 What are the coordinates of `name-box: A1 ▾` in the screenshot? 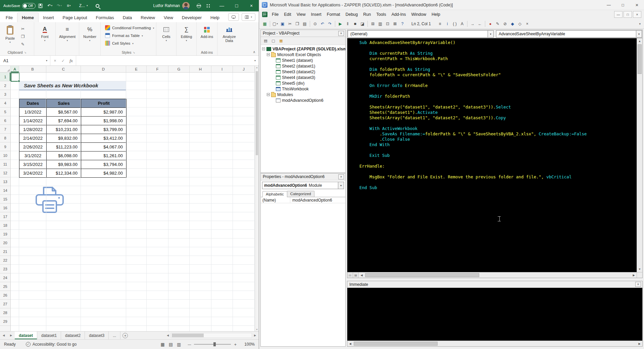 It's located at (25, 60).